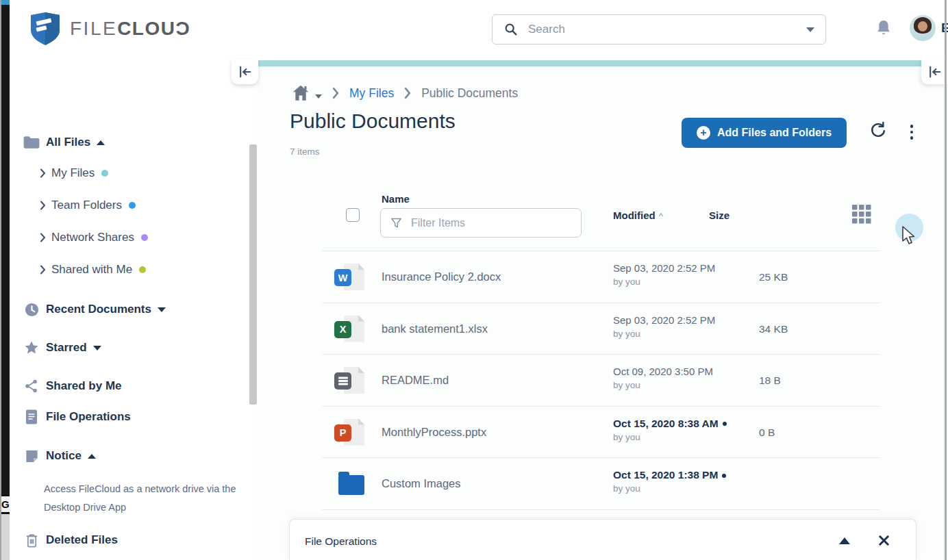 The image size is (948, 560). I want to click on sidebar-item-label: File Operations, so click(88, 417).